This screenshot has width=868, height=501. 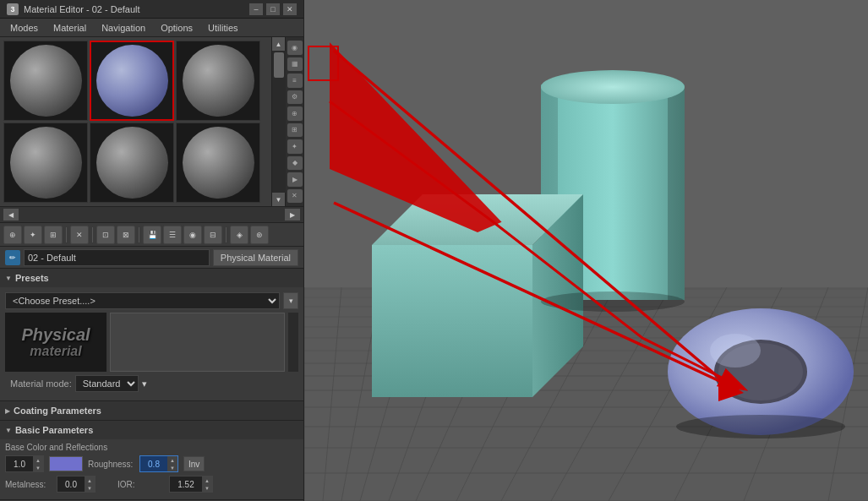 I want to click on color-spinbox-down: ▼, so click(x=38, y=468).